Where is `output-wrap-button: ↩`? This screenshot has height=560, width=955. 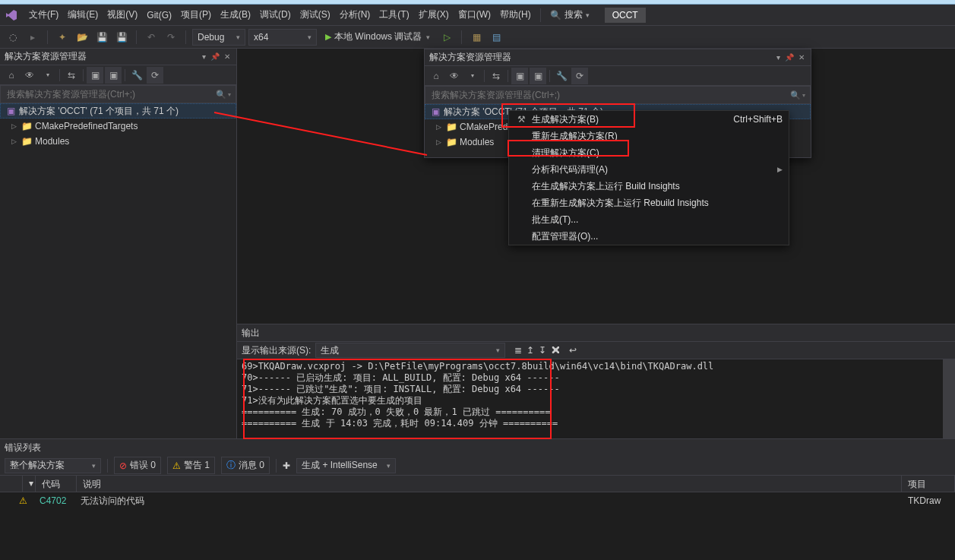 output-wrap-button: ↩ is located at coordinates (573, 350).